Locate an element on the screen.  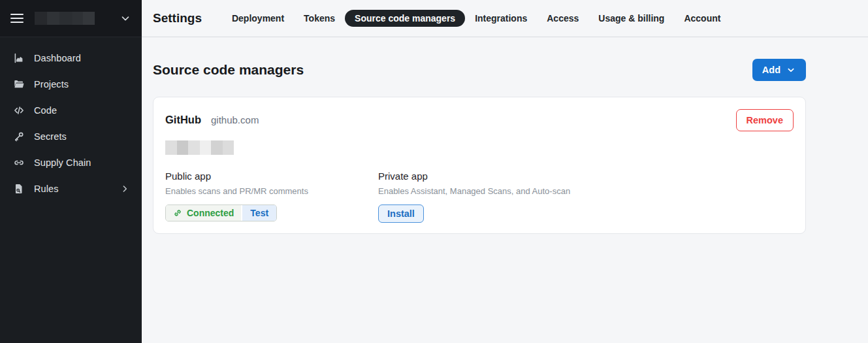
settings-header: Settings Deployment Tokens Source code m… is located at coordinates (505, 18).